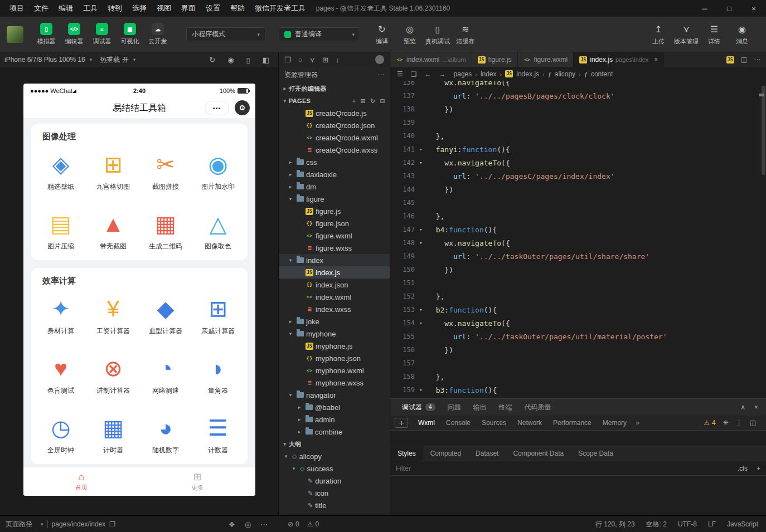 This screenshot has width=766, height=532. I want to click on preview-eye-icon: ◎, so click(248, 525).